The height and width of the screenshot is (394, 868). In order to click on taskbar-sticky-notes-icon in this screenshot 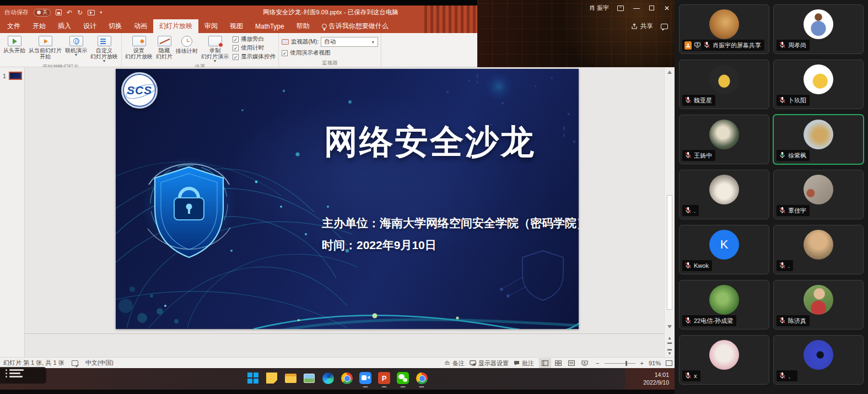, I will do `click(272, 378)`.